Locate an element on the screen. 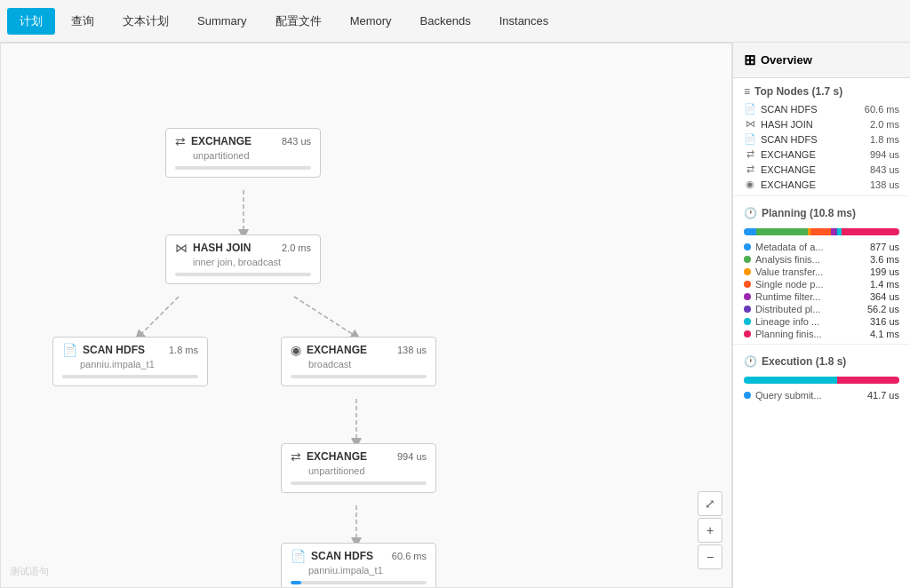 Image resolution: width=910 pixels, height=588 pixels. planning-val: 1.4 ms is located at coordinates (885, 284).